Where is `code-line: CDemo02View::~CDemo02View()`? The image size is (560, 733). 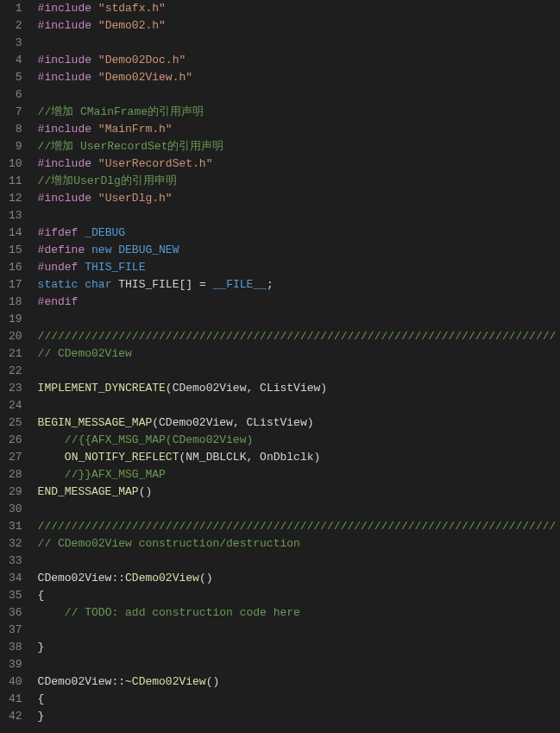
code-line: CDemo02View::~CDemo02View() is located at coordinates (297, 682).